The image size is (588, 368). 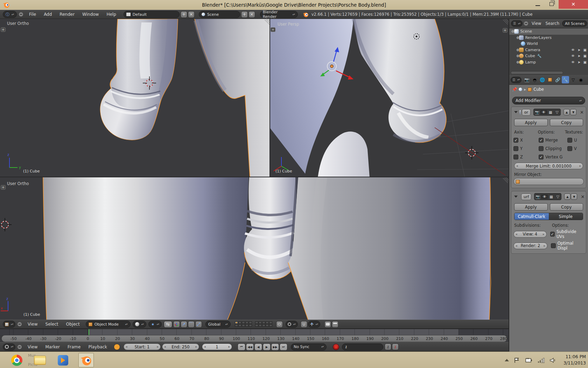 I want to click on taskbar-blender-button, so click(x=86, y=360).